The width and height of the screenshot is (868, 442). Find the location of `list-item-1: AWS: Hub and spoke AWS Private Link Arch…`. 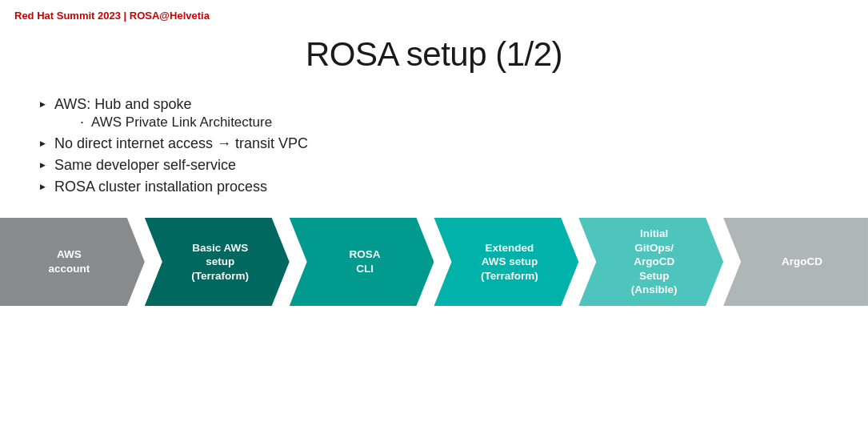

list-item-1: AWS: Hub and spoke AWS Private Link Arch… is located at coordinates (442, 114).